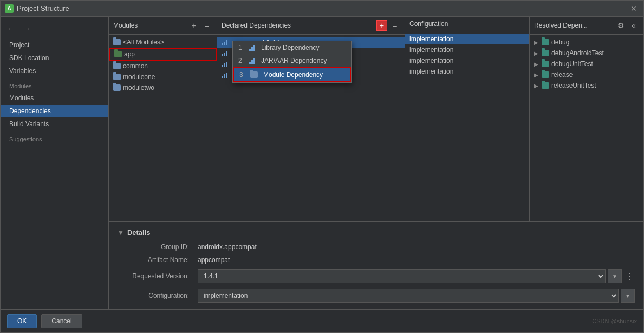 This screenshot has height=333, width=644. What do you see at coordinates (54, 111) in the screenshot?
I see `sidebar-item-dependencies: Dependencies` at bounding box center [54, 111].